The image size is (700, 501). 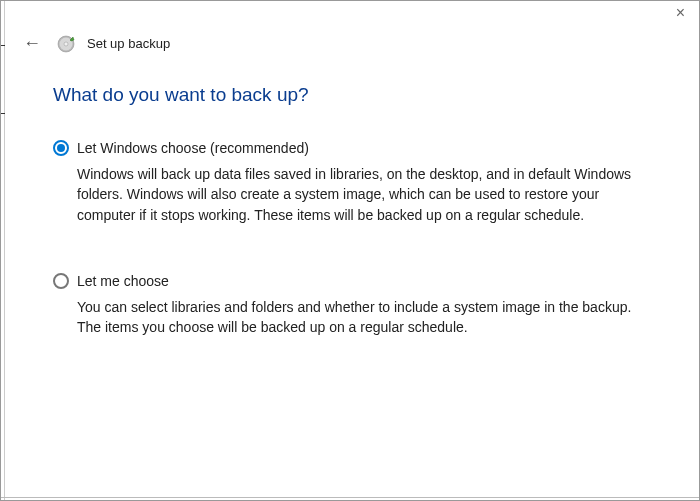 What do you see at coordinates (193, 148) in the screenshot?
I see `option-label: Let Windows choose (recommended)` at bounding box center [193, 148].